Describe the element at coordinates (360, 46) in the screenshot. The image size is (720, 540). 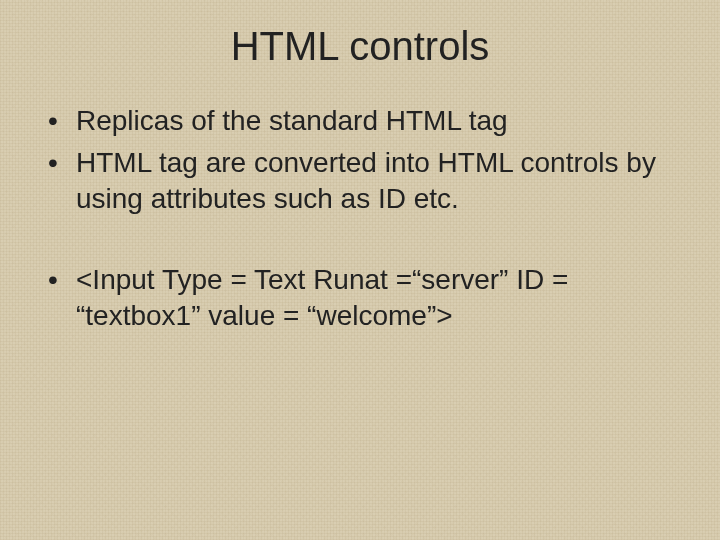
I see `slide-title: HTML controls` at that location.